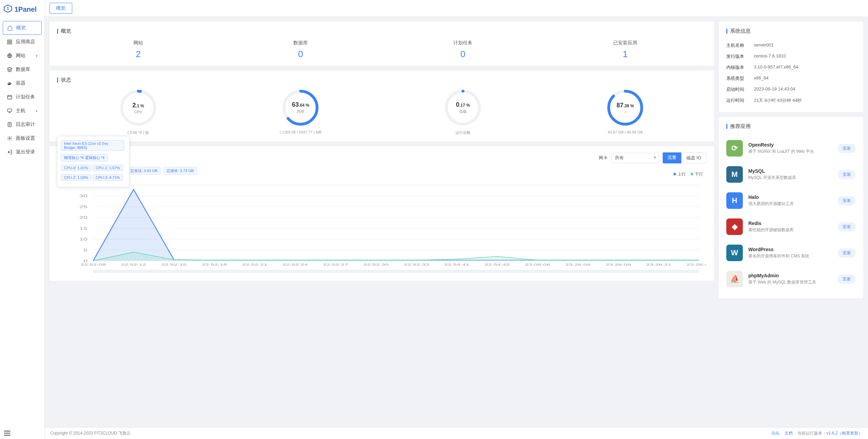 This screenshot has height=439, width=868. Describe the element at coordinates (775, 433) in the screenshot. I see `footer-forum-link: 论坛` at that location.